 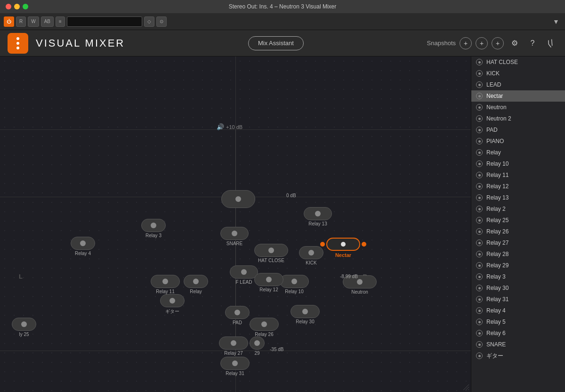 I want to click on eye-icon-relay26-item, so click(x=479, y=232).